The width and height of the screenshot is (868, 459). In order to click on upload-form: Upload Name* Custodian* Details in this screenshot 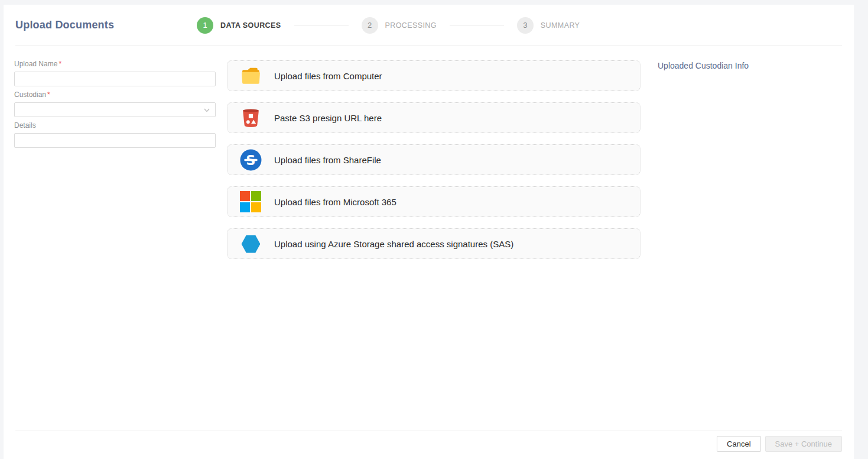, I will do `click(115, 106)`.